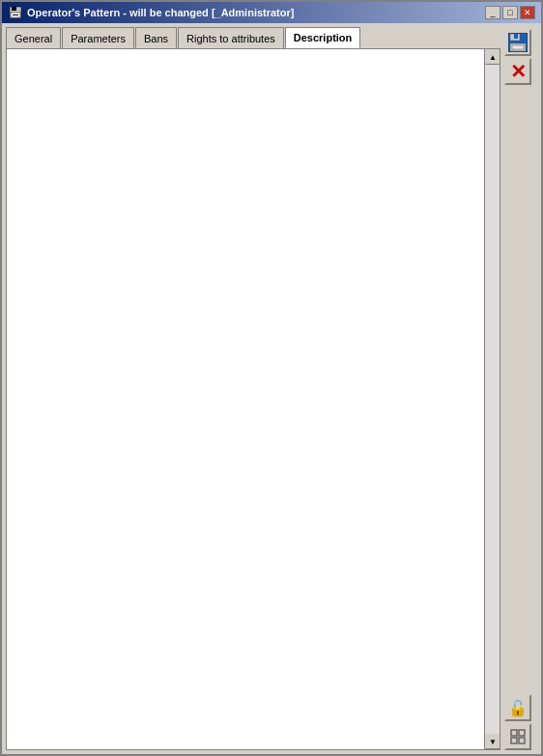  What do you see at coordinates (493, 400) in the screenshot?
I see `scroll-track` at bounding box center [493, 400].